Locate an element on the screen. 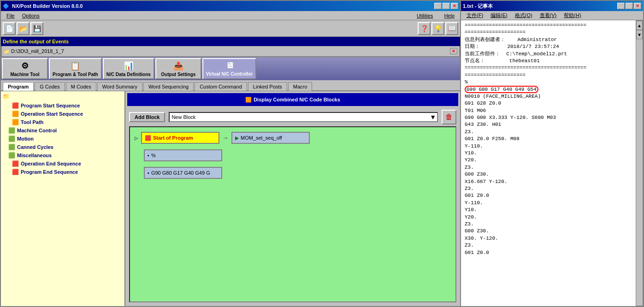 The height and width of the screenshot is (307, 644). tab-program-tool-path-label: Program & Tool Path is located at coordinates (76, 75).